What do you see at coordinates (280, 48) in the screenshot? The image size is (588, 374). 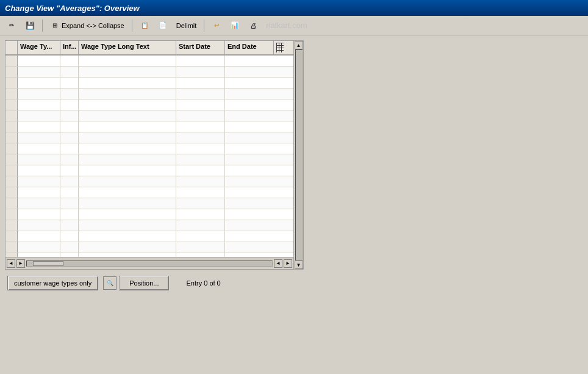 I see `col-header-grid-icon` at bounding box center [280, 48].